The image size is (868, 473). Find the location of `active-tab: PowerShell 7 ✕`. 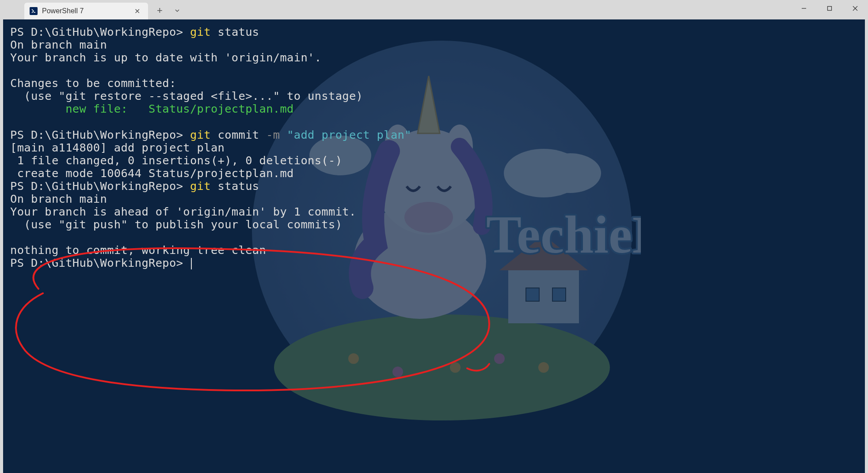

active-tab: PowerShell 7 ✕ is located at coordinates (86, 11).